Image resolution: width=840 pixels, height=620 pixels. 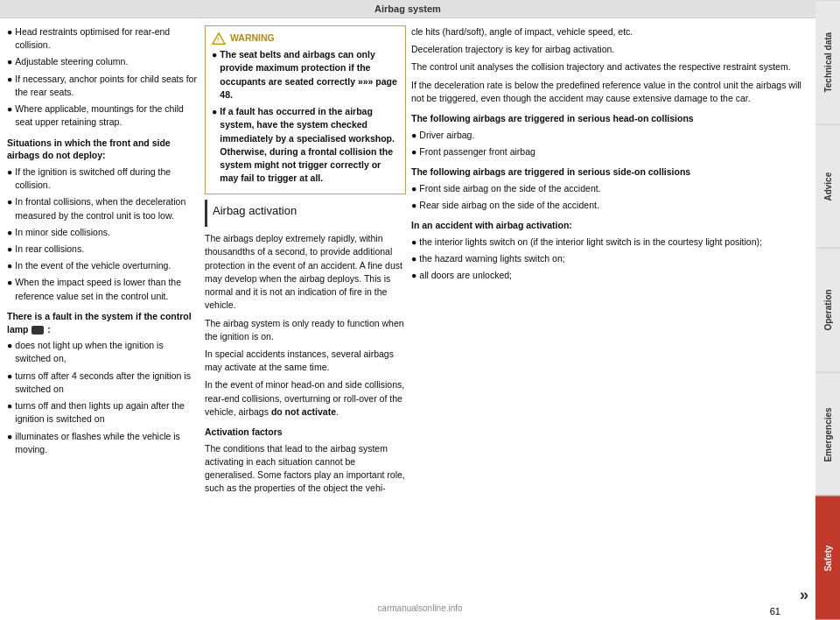 I want to click on list-item: ● all doors are unlocked;, so click(x=611, y=275).